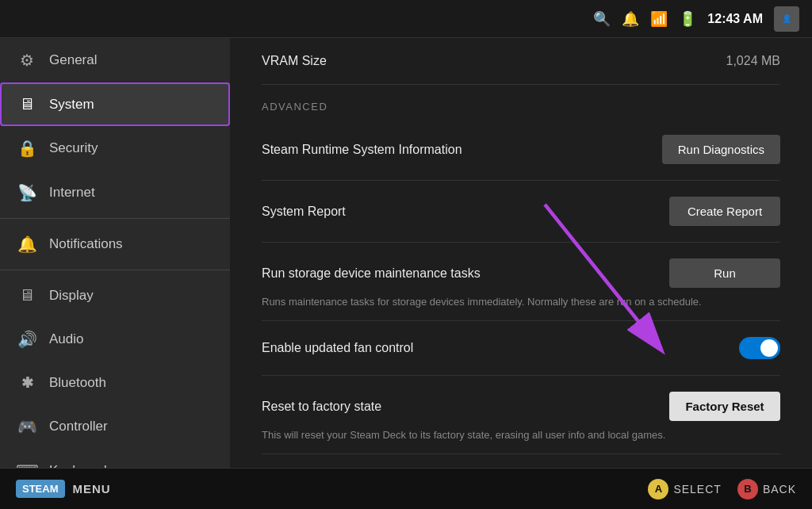 The image size is (812, 509). I want to click on run-maintenance-button: Run, so click(725, 273).